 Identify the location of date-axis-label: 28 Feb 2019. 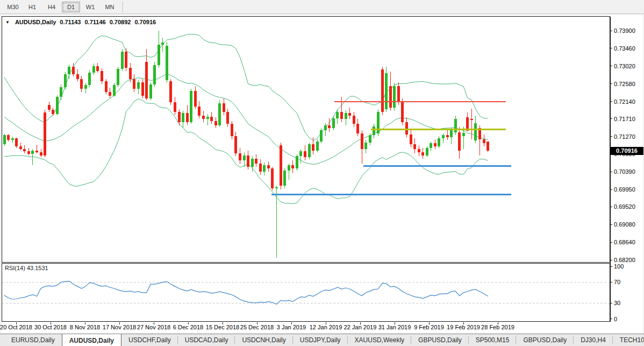
(498, 327).